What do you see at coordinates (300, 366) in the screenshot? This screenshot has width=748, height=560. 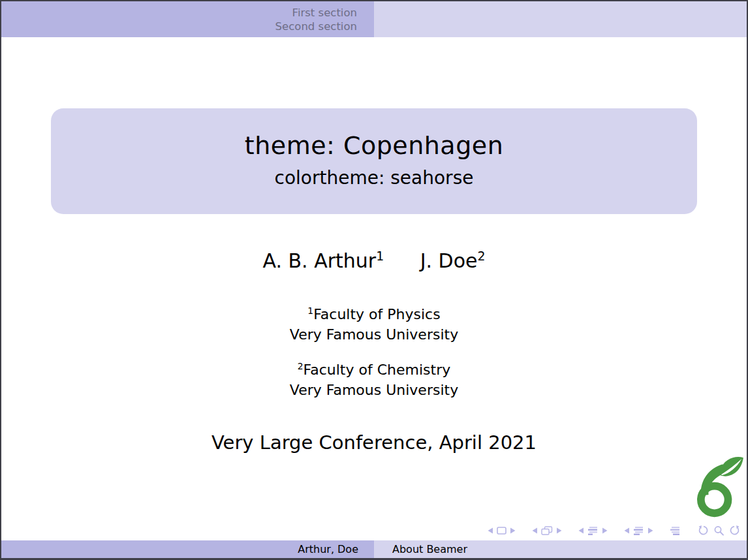 I see `institute-2-mark: 2` at bounding box center [300, 366].